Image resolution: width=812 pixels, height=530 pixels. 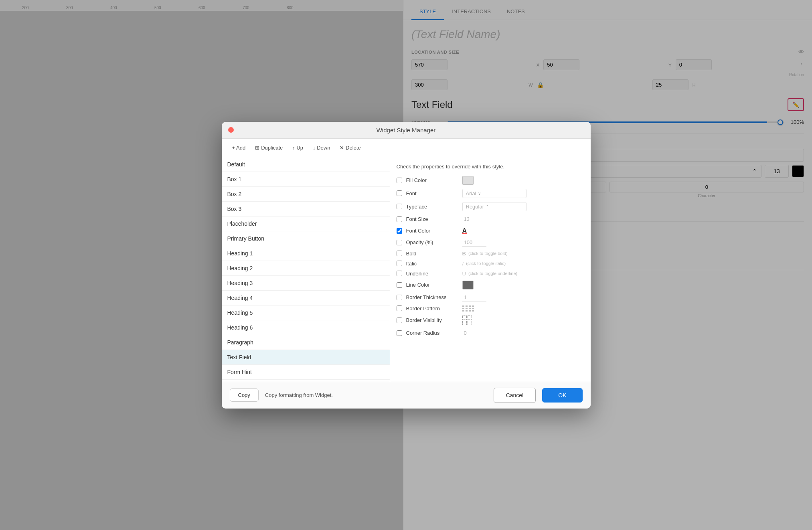 What do you see at coordinates (306, 164) in the screenshot?
I see `style-default-item: Default` at bounding box center [306, 164].